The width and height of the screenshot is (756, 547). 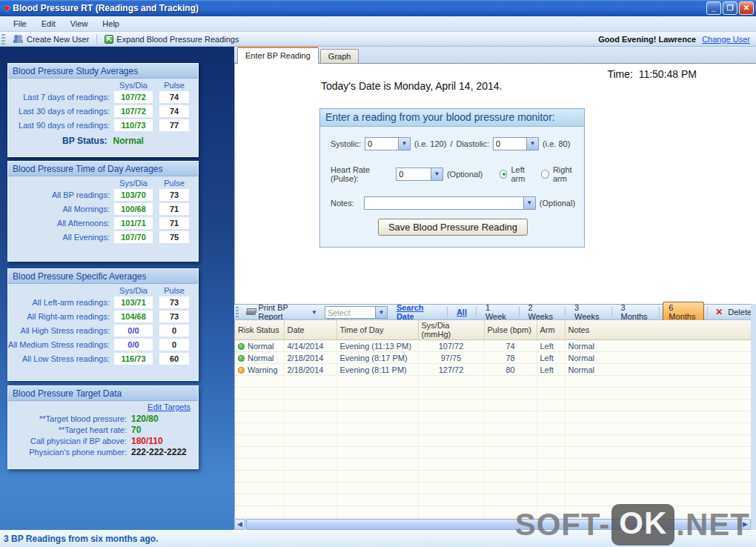 What do you see at coordinates (493, 370) in the screenshot?
I see `table-row: Warning 2/18/2014 Evening (8:11 PM) 127/…` at bounding box center [493, 370].